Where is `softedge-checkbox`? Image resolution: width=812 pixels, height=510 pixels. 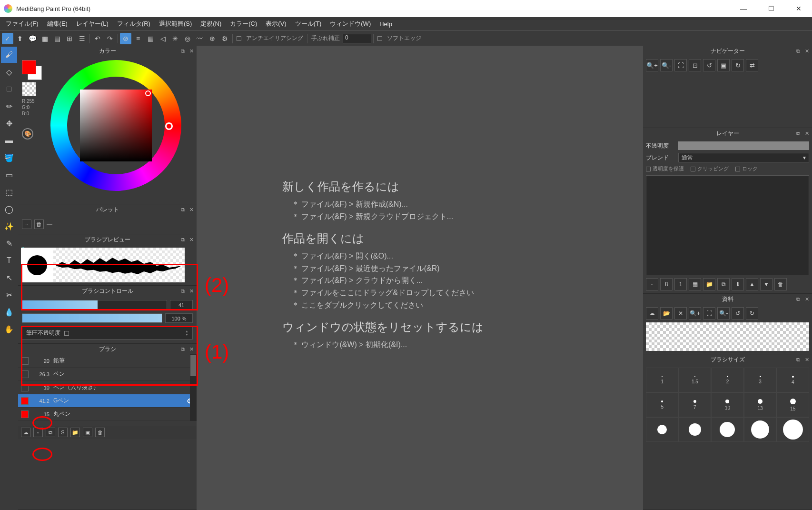 softedge-checkbox is located at coordinates (380, 39).